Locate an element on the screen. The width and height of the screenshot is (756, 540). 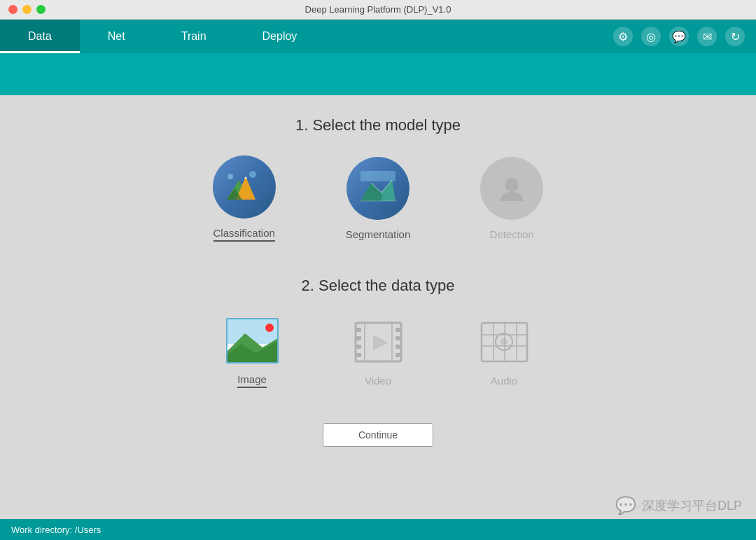
settings-icon: ⚙ is located at coordinates (623, 36).